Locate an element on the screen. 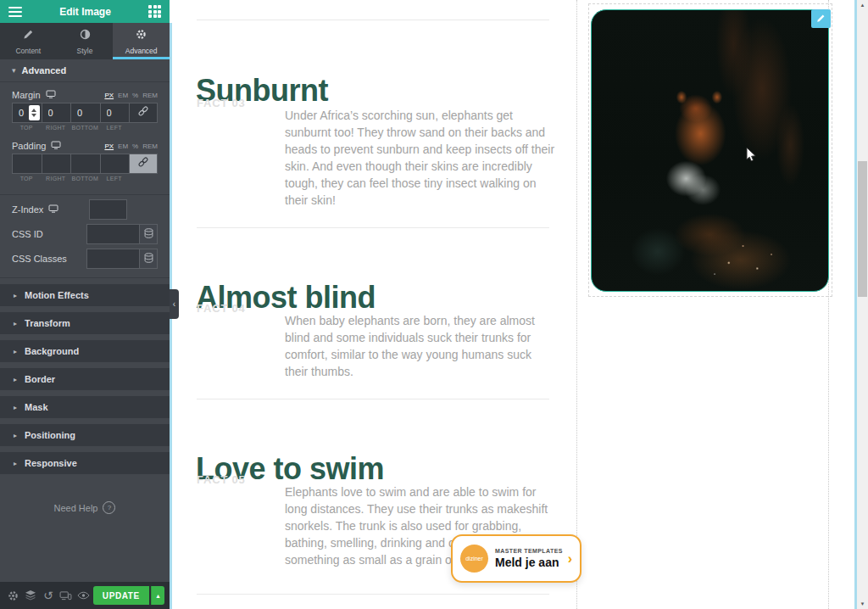 The width and height of the screenshot is (868, 609). padding-bottom-input is located at coordinates (86, 164).